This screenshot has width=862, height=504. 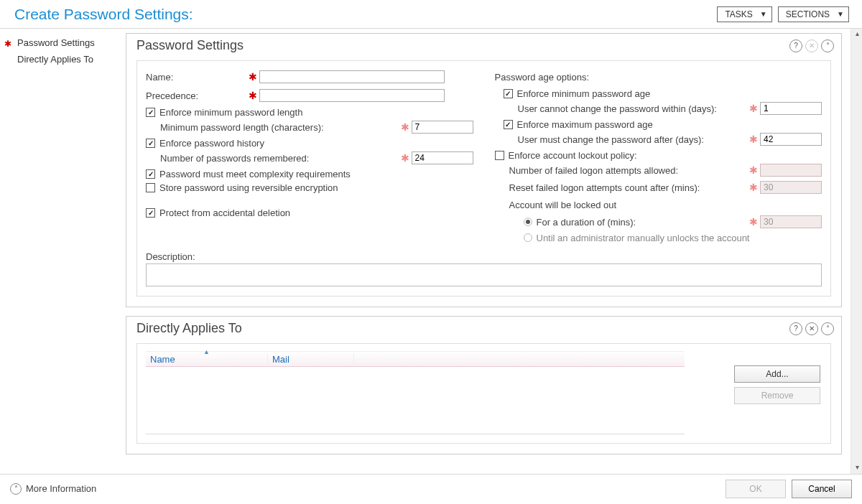 What do you see at coordinates (63, 59) in the screenshot?
I see `sidebar-item-directly-applies: Directly Applies To` at bounding box center [63, 59].